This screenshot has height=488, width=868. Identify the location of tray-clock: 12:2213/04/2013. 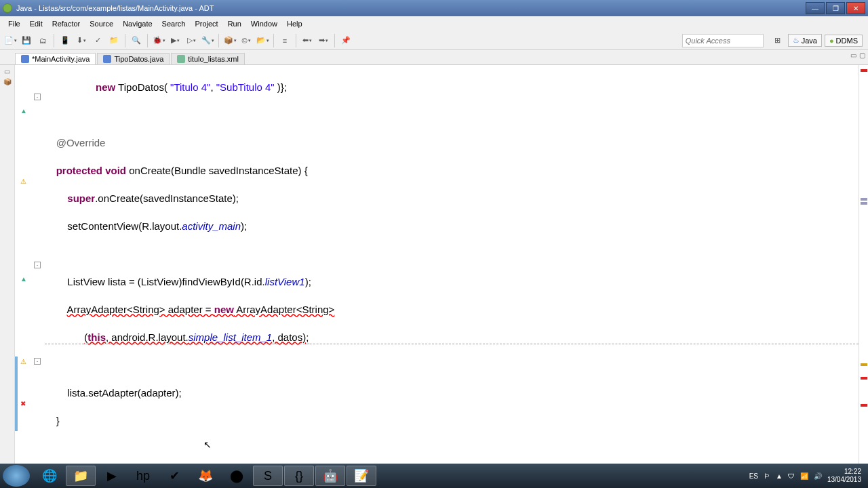
(844, 476).